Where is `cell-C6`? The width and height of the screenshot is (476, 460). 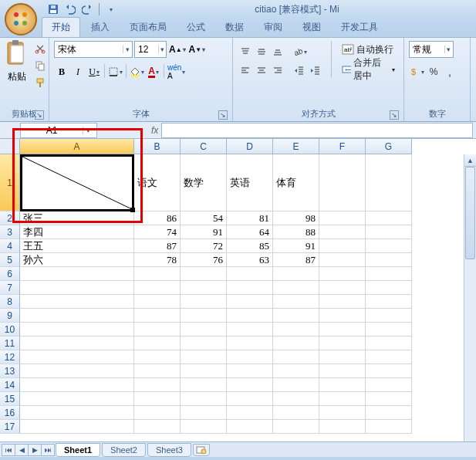
cell-C6 is located at coordinates (204, 274).